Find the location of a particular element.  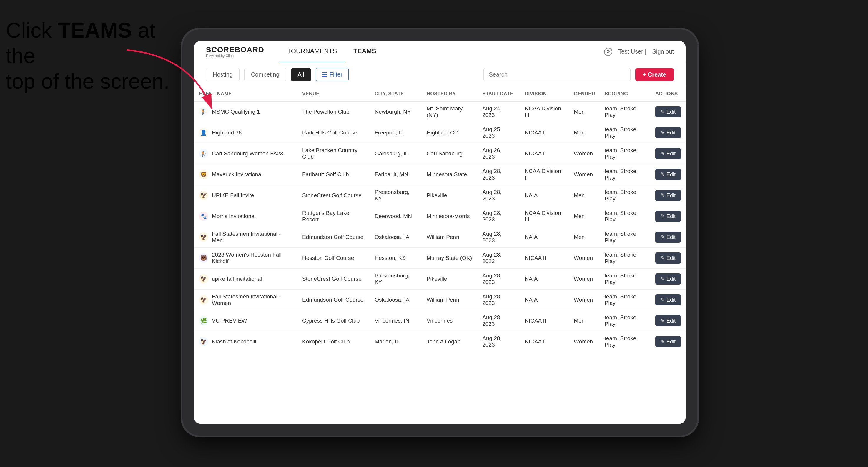

search-input is located at coordinates (557, 75).